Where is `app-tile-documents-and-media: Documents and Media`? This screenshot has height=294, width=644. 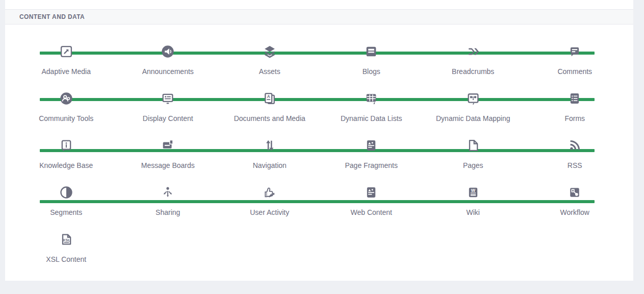
app-tile-documents-and-media: Documents and Media is located at coordinates (270, 115).